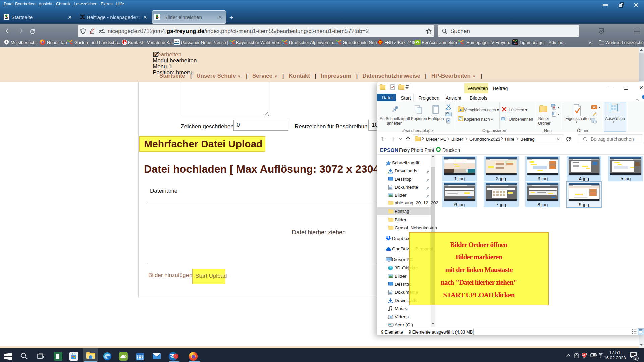 The image size is (644, 362). Describe the element at coordinates (380, 42) in the screenshot. I see `svg-text: Fritz` at that location.